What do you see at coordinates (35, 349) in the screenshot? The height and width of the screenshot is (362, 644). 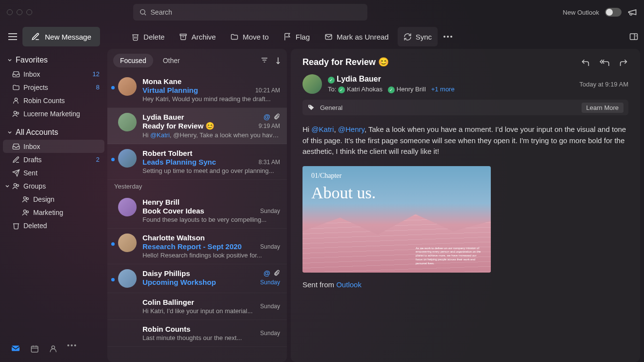 I see `calendar-tab-icon` at bounding box center [35, 349].